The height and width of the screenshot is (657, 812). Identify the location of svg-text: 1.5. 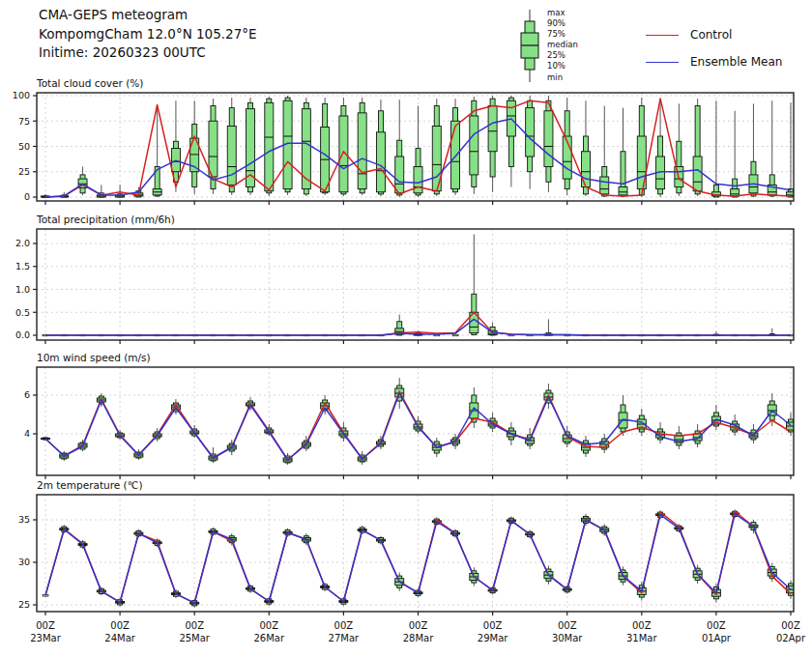
(23, 267).